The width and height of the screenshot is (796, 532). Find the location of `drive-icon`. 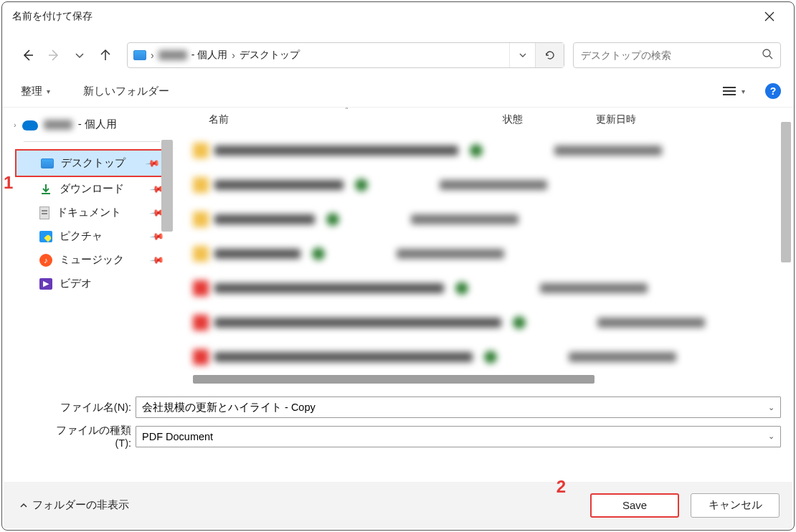

drive-icon is located at coordinates (140, 55).